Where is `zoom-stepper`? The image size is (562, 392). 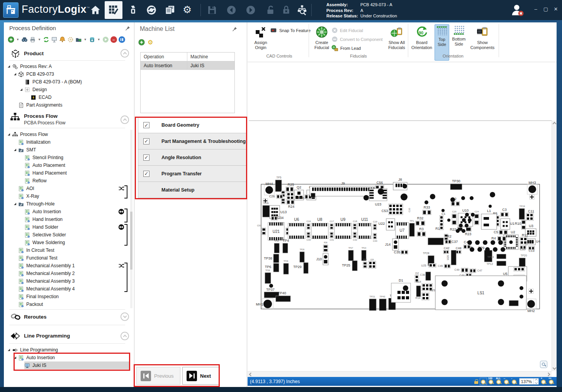 zoom-stepper is located at coordinates (536, 382).